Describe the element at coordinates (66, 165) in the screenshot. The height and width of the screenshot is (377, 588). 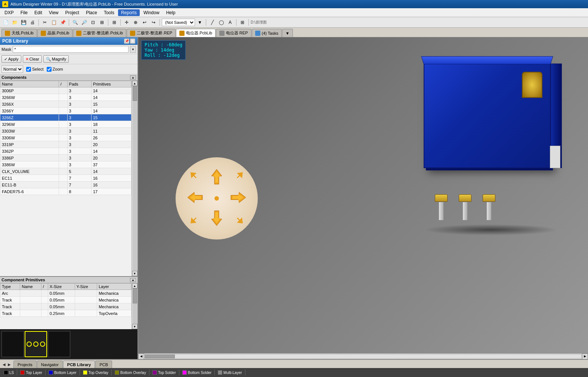
I see `table-row: 3386W 3 37` at that location.